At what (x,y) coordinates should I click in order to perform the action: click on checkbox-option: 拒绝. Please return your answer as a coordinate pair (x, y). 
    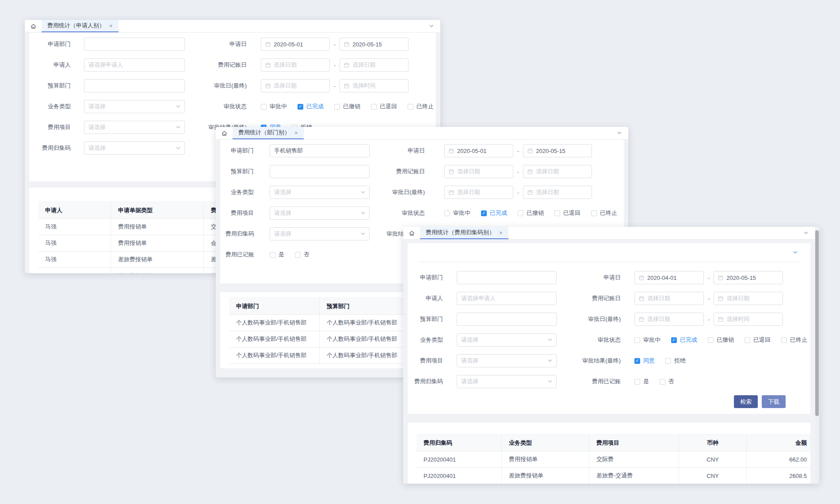
    Looking at the image, I should click on (676, 361).